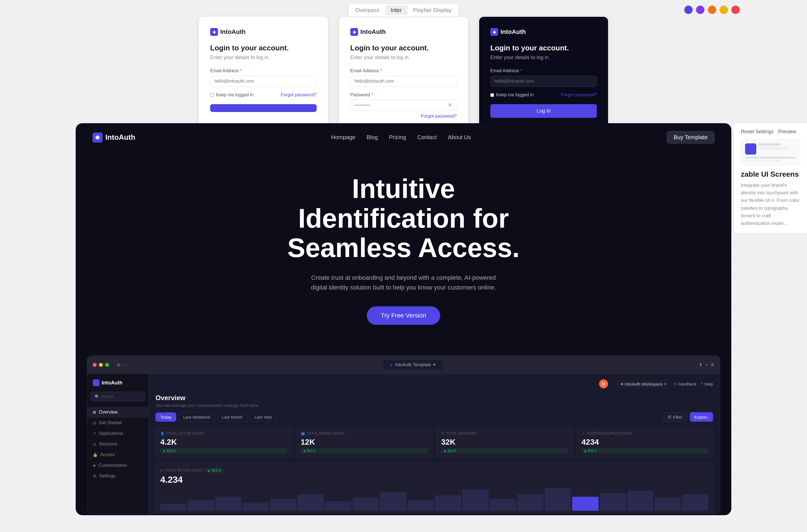 The height and width of the screenshot is (532, 807). What do you see at coordinates (702, 384) in the screenshot?
I see `help-icon: ?` at bounding box center [702, 384].